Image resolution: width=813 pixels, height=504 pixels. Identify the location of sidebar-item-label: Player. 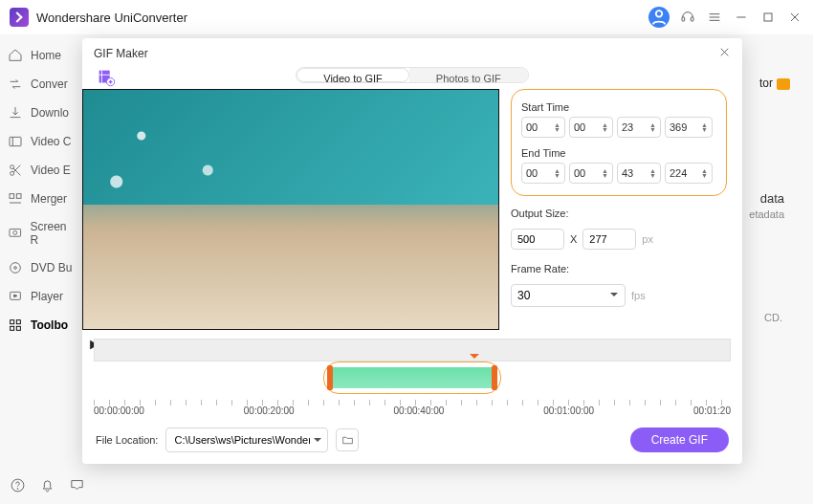
(47, 296).